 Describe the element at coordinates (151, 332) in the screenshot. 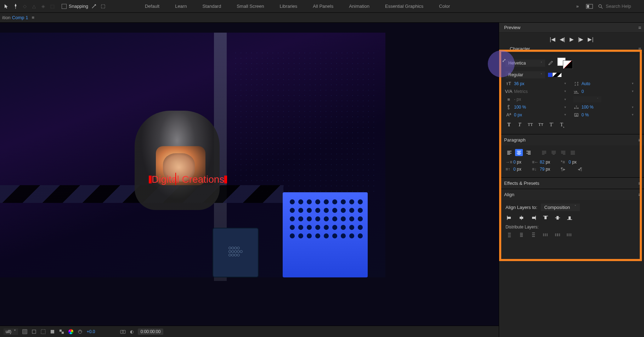

I see `timecode: 0:00:00:00` at that location.